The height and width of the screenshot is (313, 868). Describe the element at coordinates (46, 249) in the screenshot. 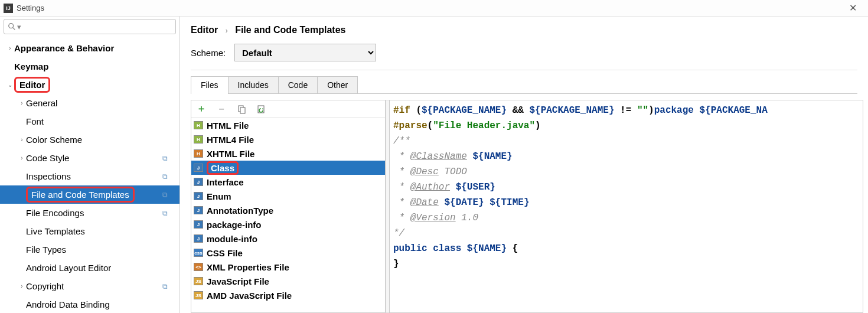

I see `nav-item-label: File Types` at that location.